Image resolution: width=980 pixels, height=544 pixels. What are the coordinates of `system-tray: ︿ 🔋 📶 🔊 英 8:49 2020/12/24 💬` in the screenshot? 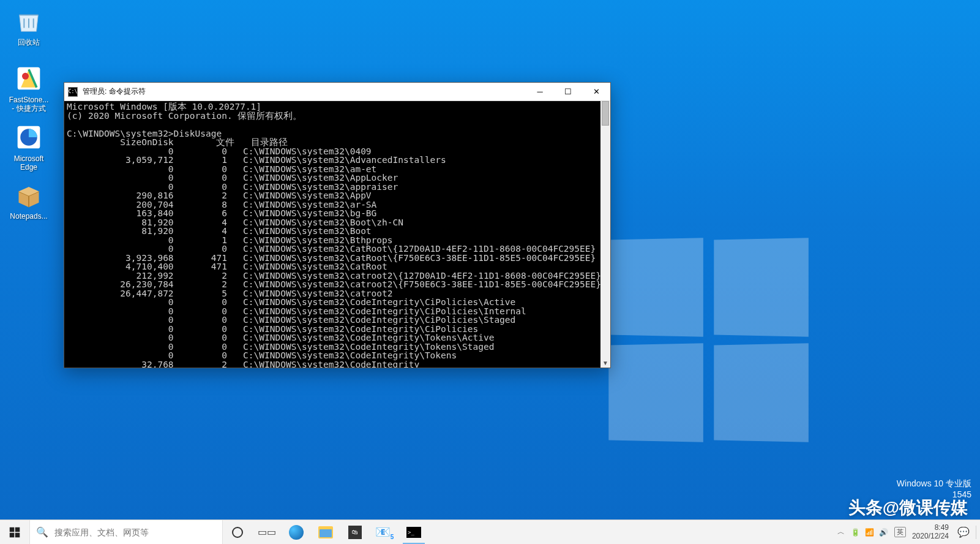 It's located at (908, 532).